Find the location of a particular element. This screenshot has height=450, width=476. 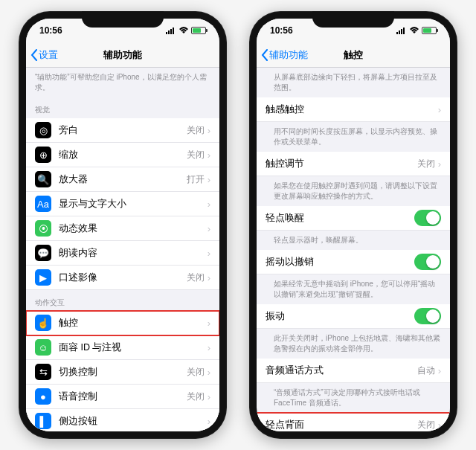

row-magnifier: 🔍 放大器 打开 › is located at coordinates (123, 180).